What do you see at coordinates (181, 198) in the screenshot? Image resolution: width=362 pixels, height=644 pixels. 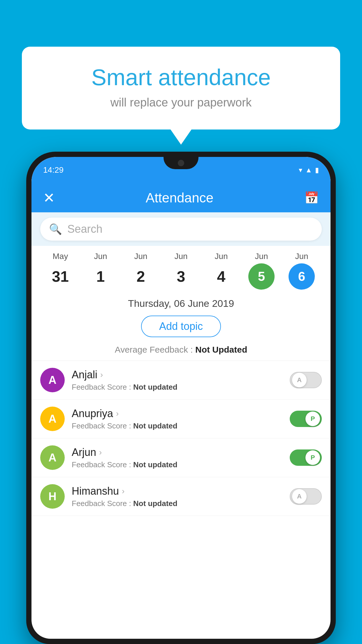 I see `app-header: ✕ Attendance 📅` at bounding box center [181, 198].